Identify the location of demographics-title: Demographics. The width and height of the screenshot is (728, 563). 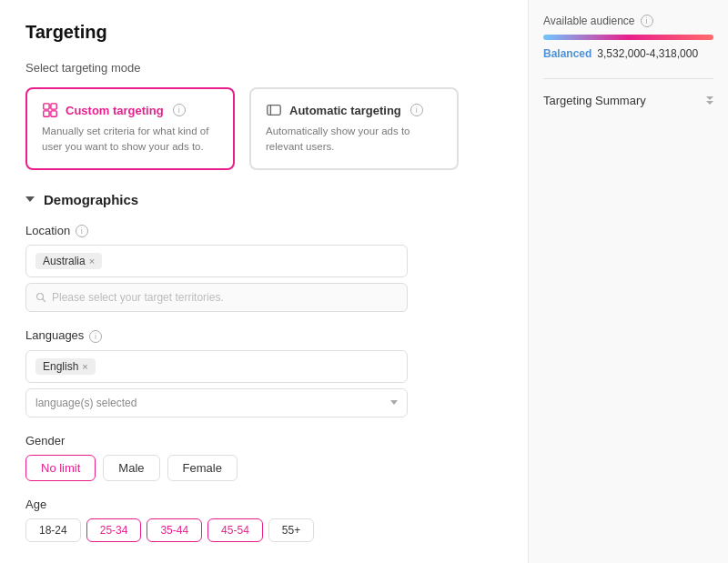
(91, 200).